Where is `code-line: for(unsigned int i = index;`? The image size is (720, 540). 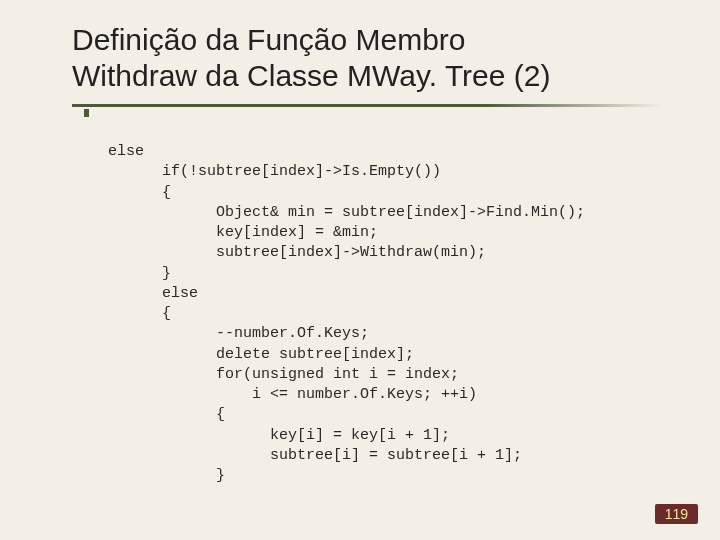
code-line: for(unsigned int i = index; is located at coordinates (284, 374).